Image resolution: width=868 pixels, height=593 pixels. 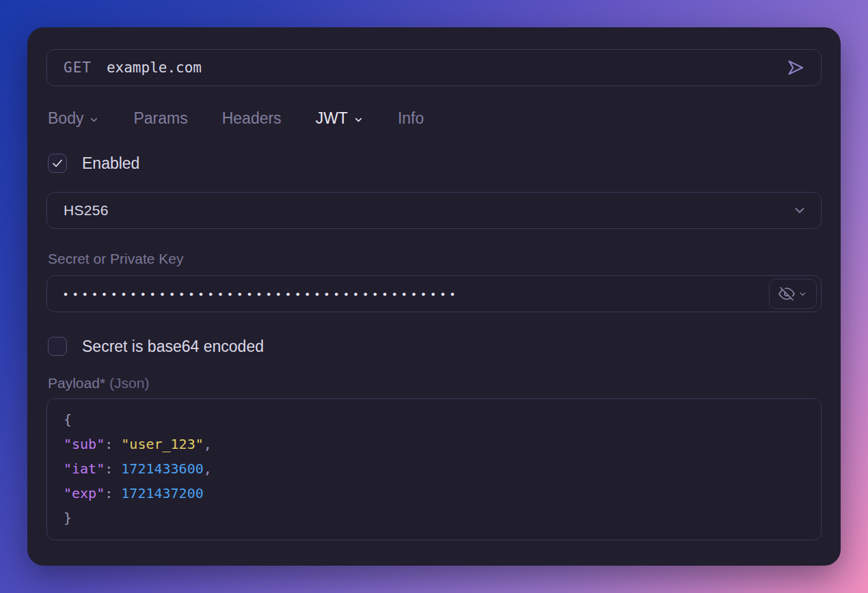 I want to click on toggle-secret-visibility-button, so click(x=793, y=294).